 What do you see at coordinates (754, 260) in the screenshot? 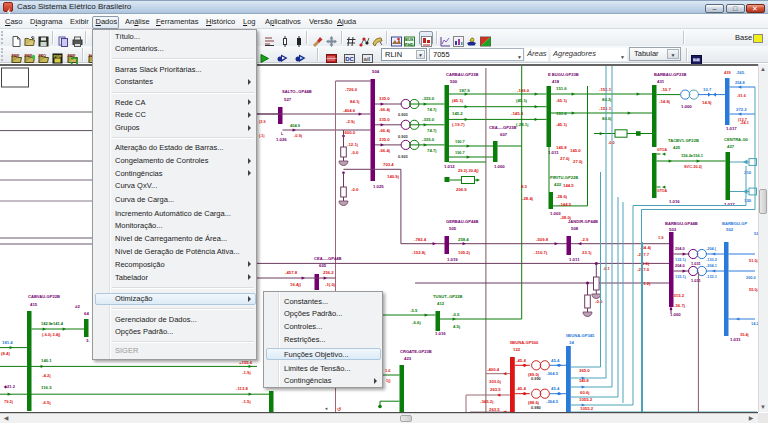
I see `svg-text: 51.0j` at bounding box center [754, 260].